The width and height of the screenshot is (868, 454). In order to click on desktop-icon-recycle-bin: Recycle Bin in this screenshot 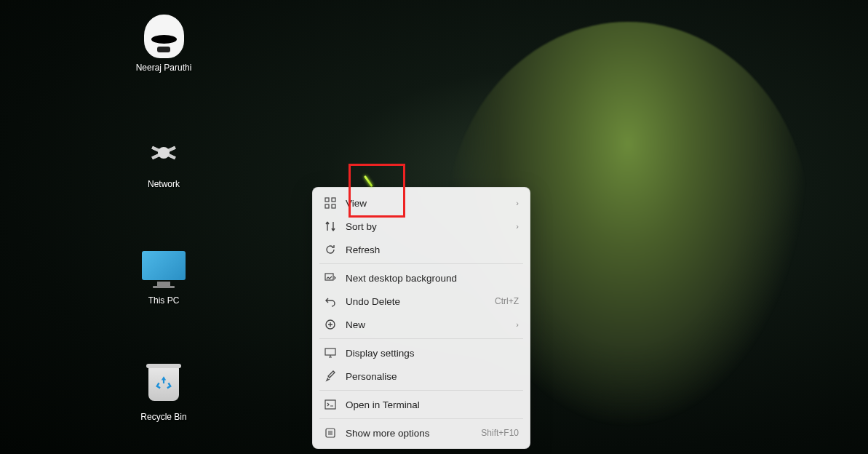, I will do `click(164, 393)`.